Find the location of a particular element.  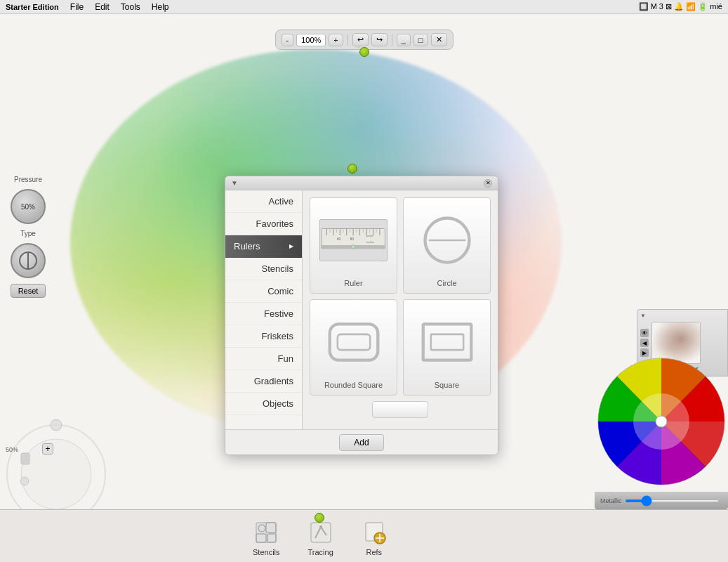

dialog-titlebar: ▼ ✕ is located at coordinates (362, 183).